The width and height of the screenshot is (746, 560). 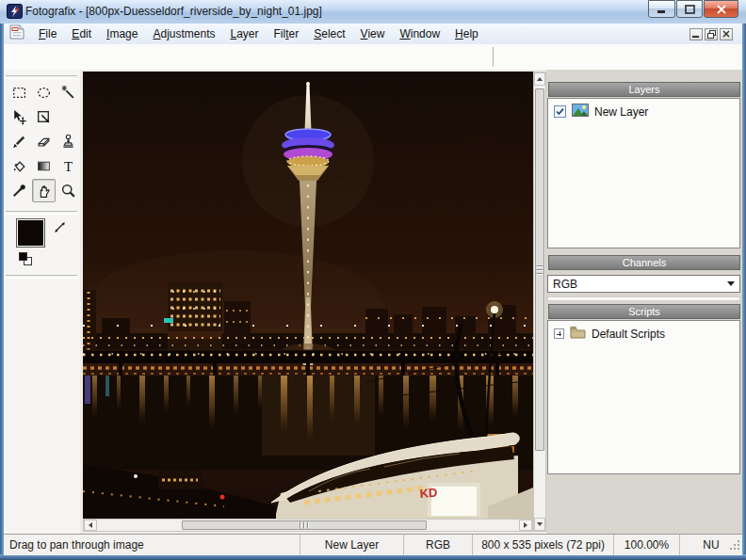 What do you see at coordinates (644, 89) in the screenshot?
I see `layers-panel-header: Layers` at bounding box center [644, 89].